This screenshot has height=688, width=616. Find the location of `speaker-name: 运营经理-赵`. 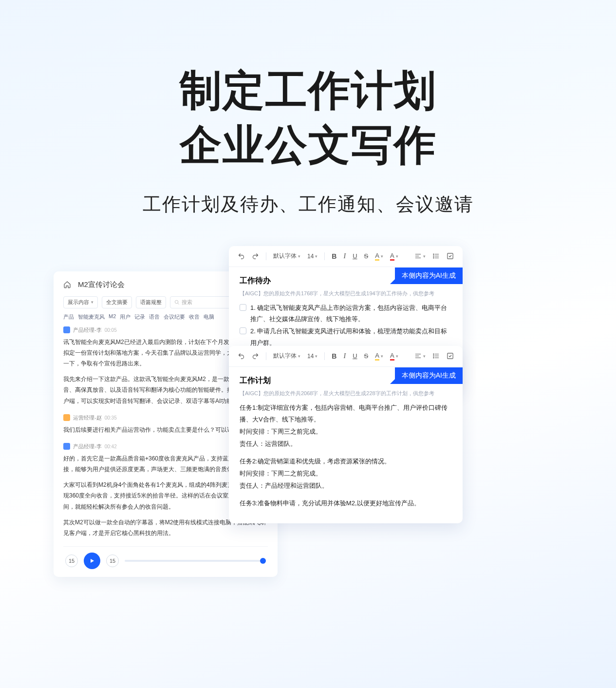

speaker-name: 运营经理-赵 is located at coordinates (88, 418).